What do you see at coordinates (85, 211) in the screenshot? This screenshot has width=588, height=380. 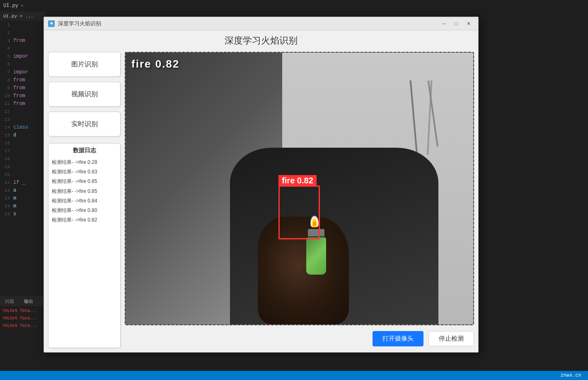 I see `log-entry: 检测结果- ->fire 0.80` at bounding box center [85, 211].